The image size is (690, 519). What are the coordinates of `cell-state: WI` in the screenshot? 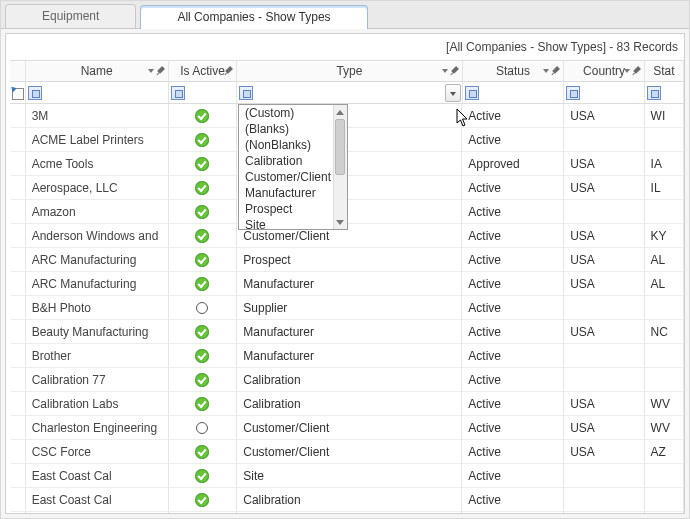 It's located at (664, 116).